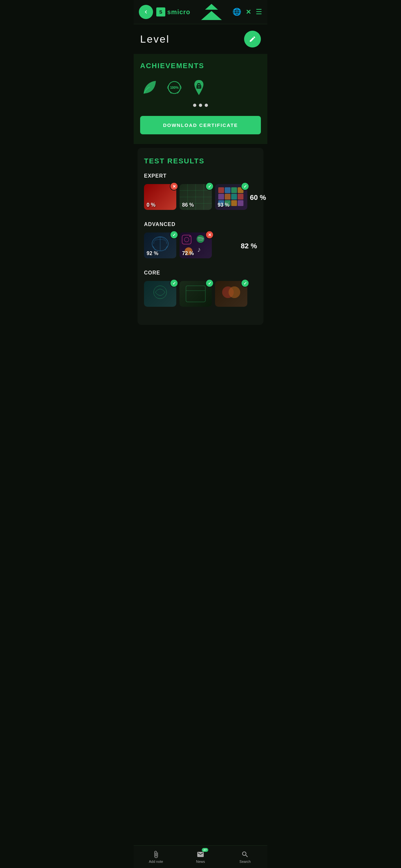  Describe the element at coordinates (156, 862) in the screenshot. I see `nav-add-note-label: Add note` at that location.